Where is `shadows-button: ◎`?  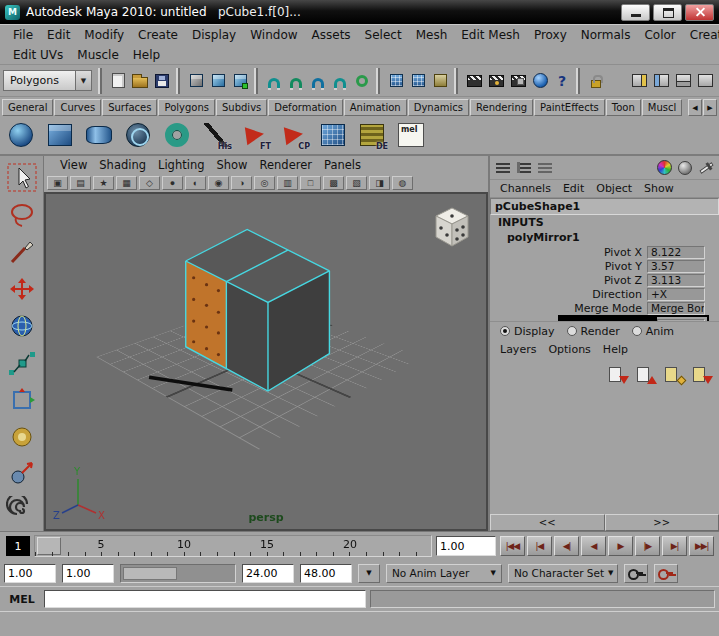
shadows-button: ◎ is located at coordinates (264, 183).